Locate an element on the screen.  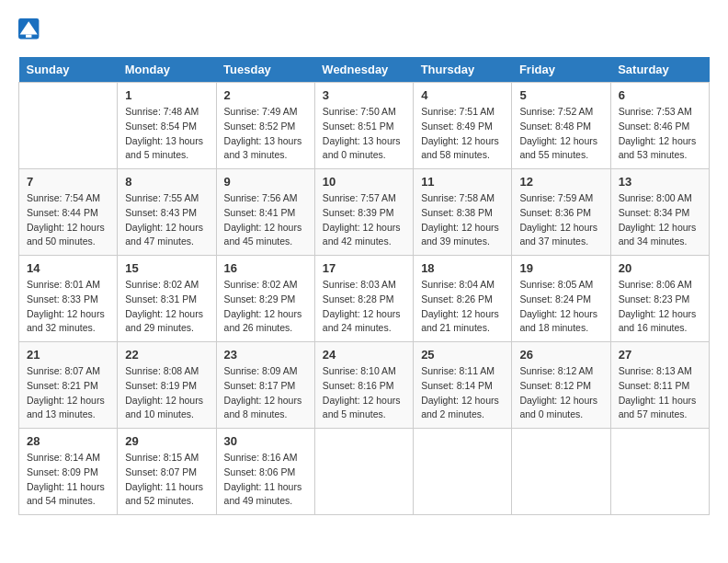
day-number: 26 is located at coordinates (561, 355).